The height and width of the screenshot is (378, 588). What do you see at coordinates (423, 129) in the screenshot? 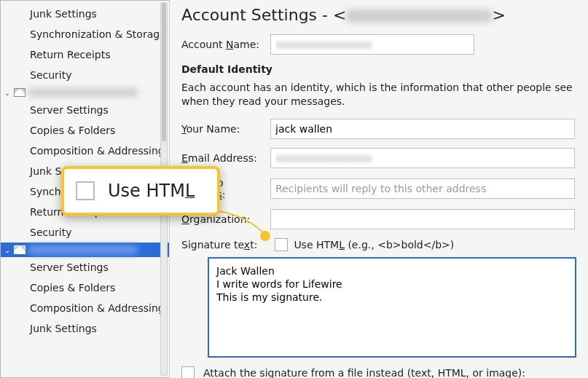
I see `your-name-input` at bounding box center [423, 129].